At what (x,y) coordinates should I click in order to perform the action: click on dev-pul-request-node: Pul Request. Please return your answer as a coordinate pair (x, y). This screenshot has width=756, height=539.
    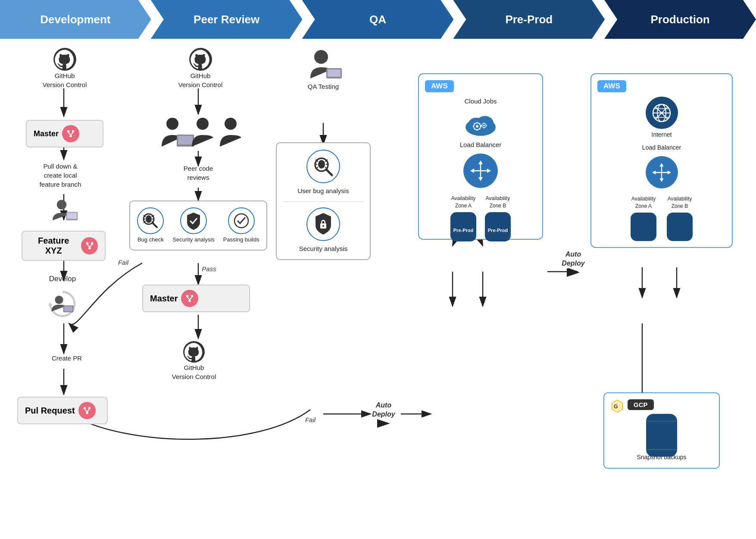
    Looking at the image, I should click on (62, 411).